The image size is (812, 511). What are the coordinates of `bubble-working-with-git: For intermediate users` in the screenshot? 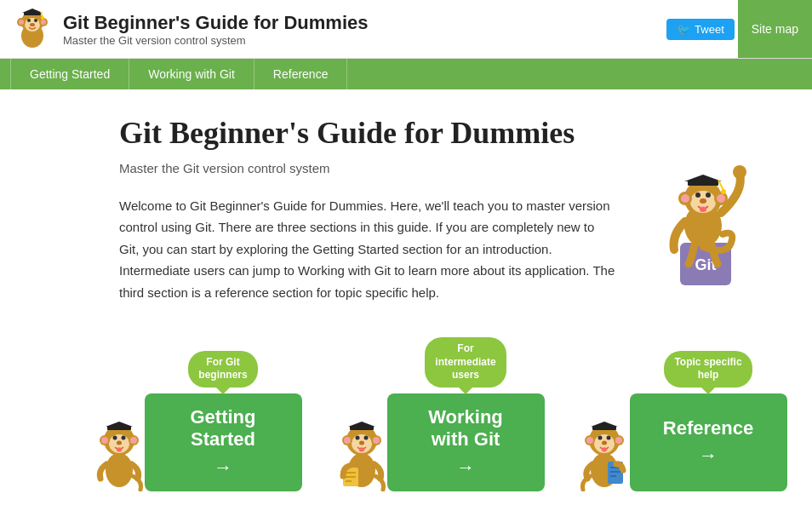 It's located at (465, 363).